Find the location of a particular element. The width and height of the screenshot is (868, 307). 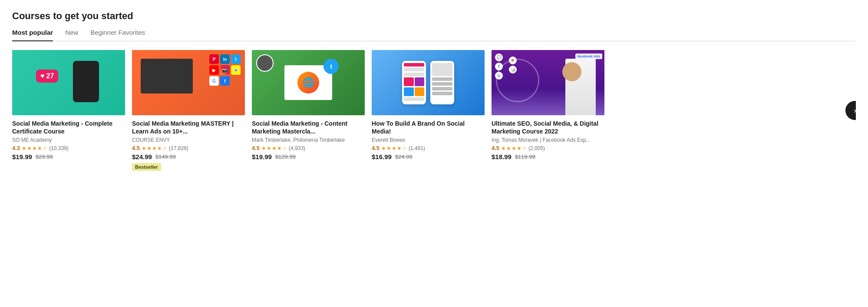

rating-row-5: 4.5 ★ ★ ★ ★ ☆ (2,005) is located at coordinates (548, 148).